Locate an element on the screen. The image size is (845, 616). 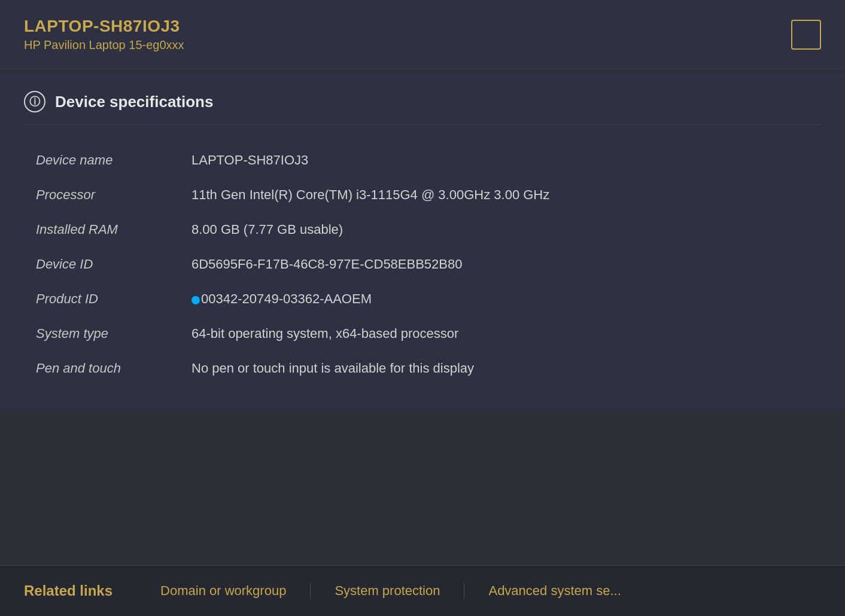
spec-value-3: 6D5695F6-F17B-46C8-977E-CD58EBB52B80 is located at coordinates (500, 264).